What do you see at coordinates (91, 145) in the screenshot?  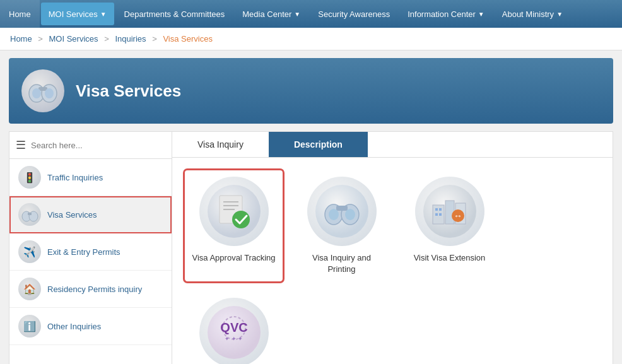 I see `sidebar-search-bar: ☰` at bounding box center [91, 145].